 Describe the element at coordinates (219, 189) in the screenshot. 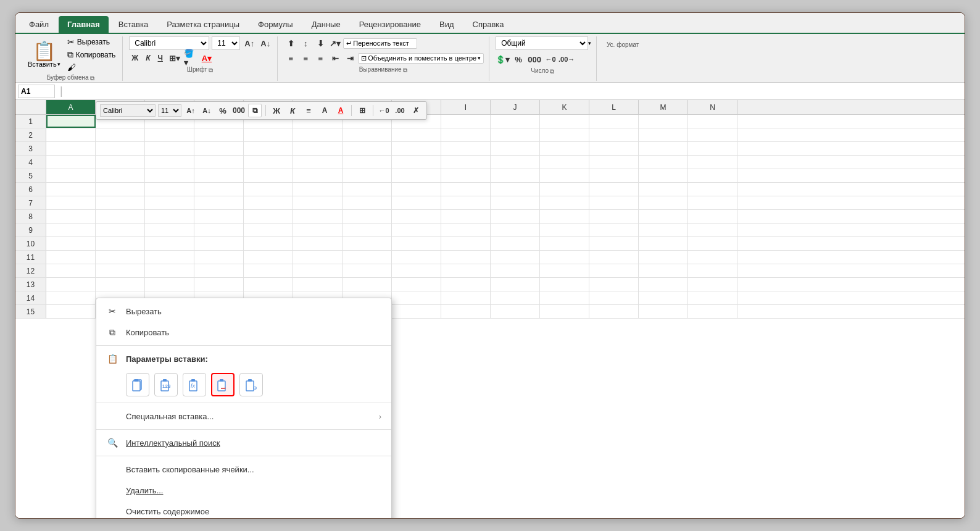

I see `cell-d6` at that location.